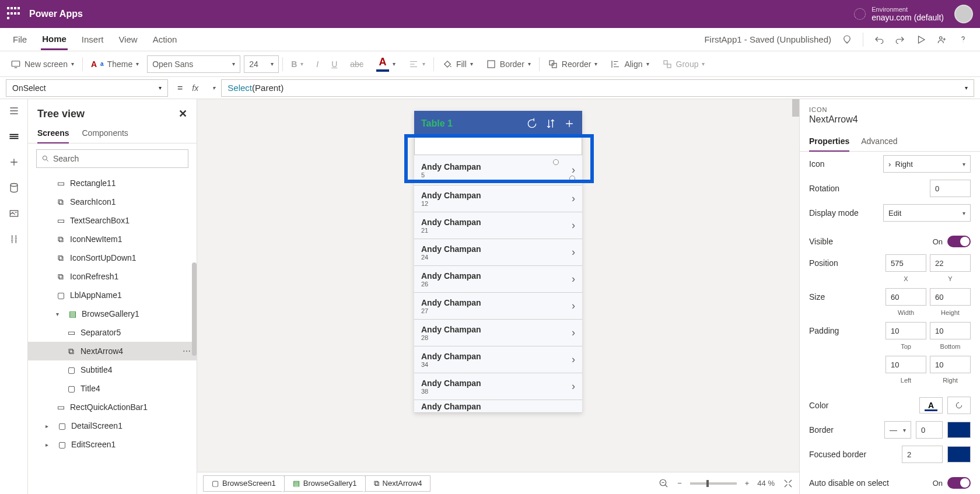  What do you see at coordinates (112, 239) in the screenshot?
I see `tree-node: ⧉IconNewItem1` at bounding box center [112, 239].